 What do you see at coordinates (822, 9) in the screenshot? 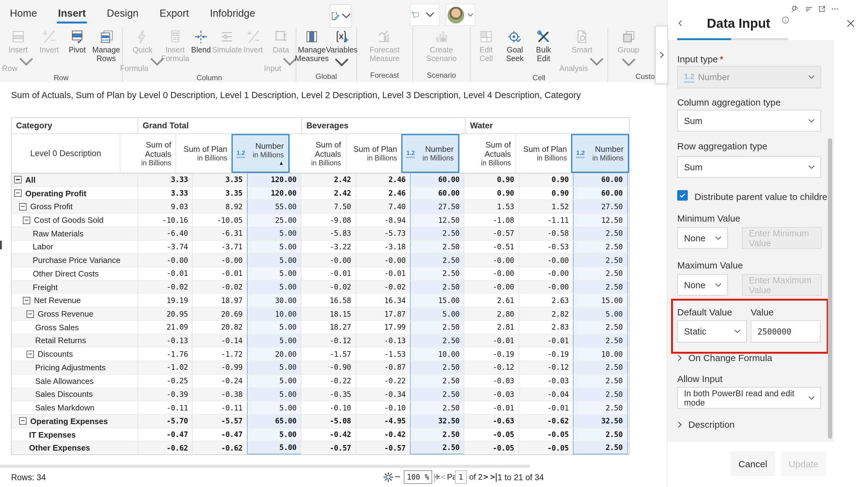
I see `popout-icon` at bounding box center [822, 9].